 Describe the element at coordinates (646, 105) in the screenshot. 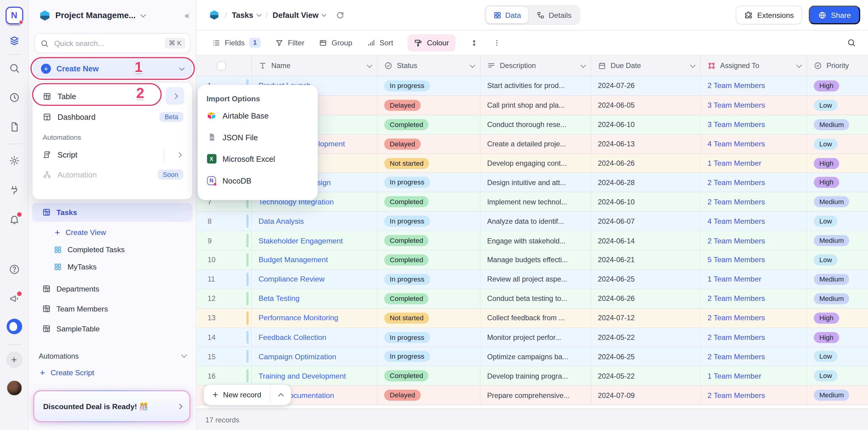

I see `due-date-cell: 2024-06-05` at that location.